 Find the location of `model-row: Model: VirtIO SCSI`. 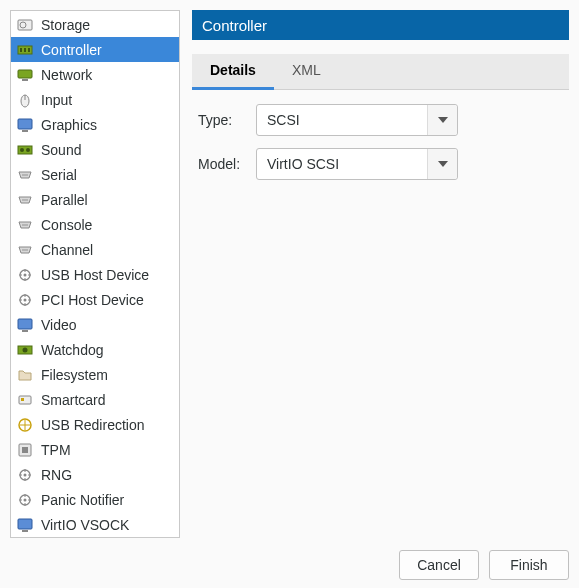

model-row: Model: VirtIO SCSI is located at coordinates (380, 164).